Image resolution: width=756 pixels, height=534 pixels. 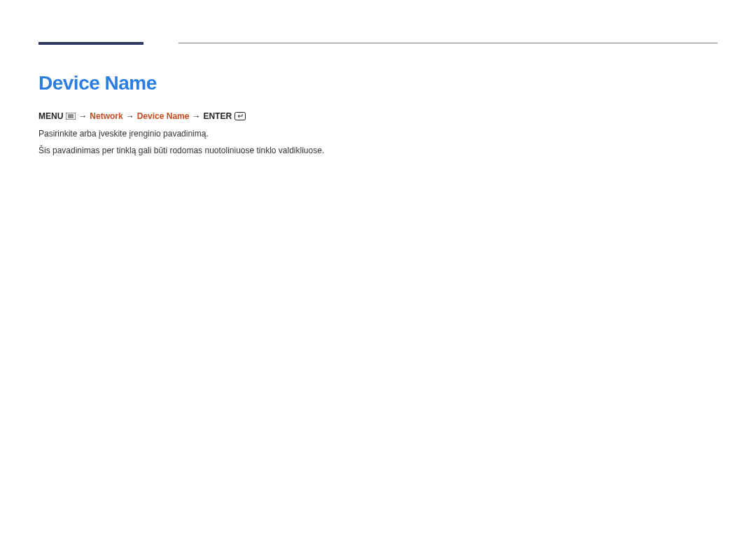 I want to click on body-line-2: Šis pavadinimas per tinklą gali būti rod…, so click(x=378, y=150).